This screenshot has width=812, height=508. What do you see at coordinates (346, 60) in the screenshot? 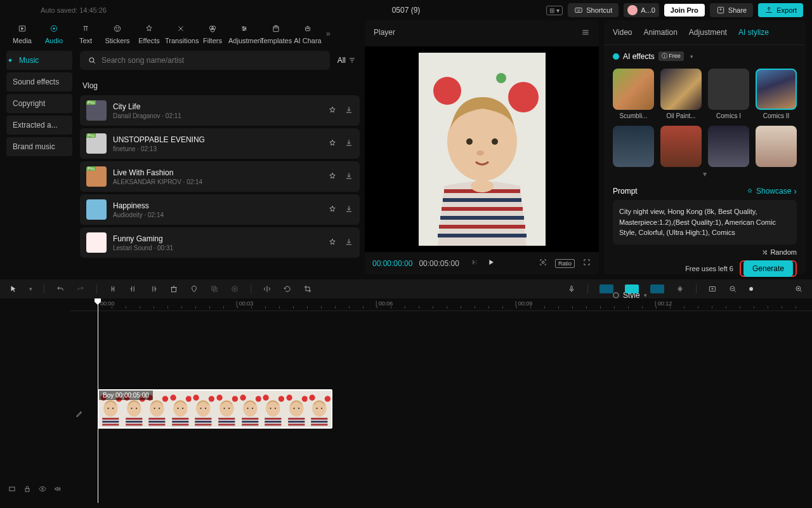
I see `filter-all: All` at bounding box center [346, 60].